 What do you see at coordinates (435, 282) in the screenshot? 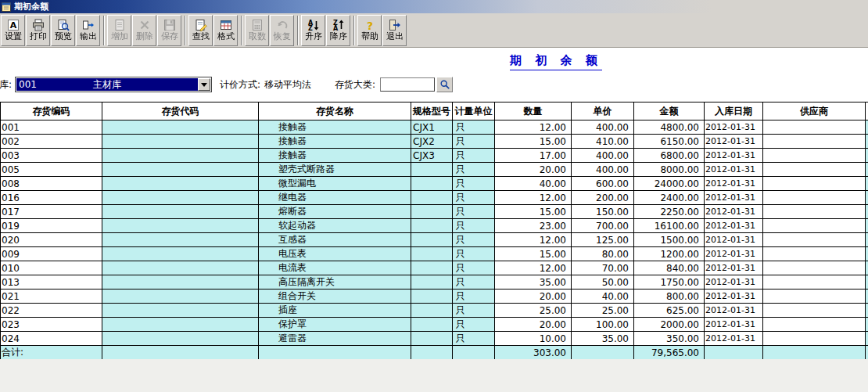
I see `table-row: 013高压隔离开关只35.0050.001750.002012-01-31` at bounding box center [435, 282].